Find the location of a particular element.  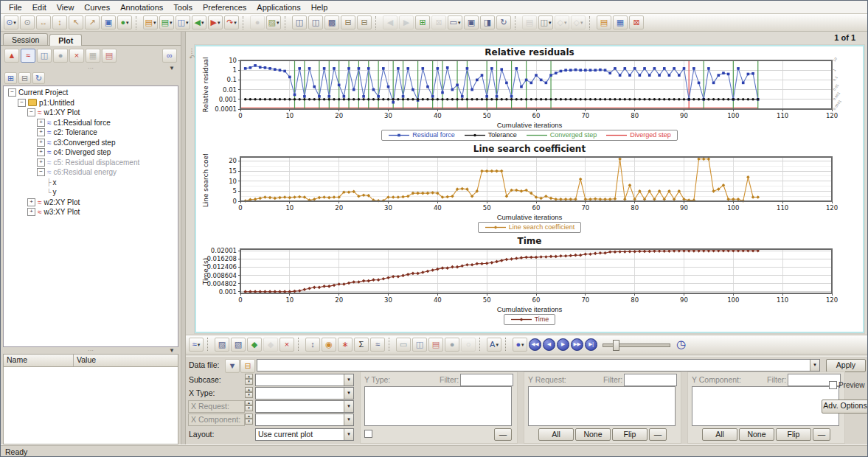

name-value-table is located at coordinates (91, 405).